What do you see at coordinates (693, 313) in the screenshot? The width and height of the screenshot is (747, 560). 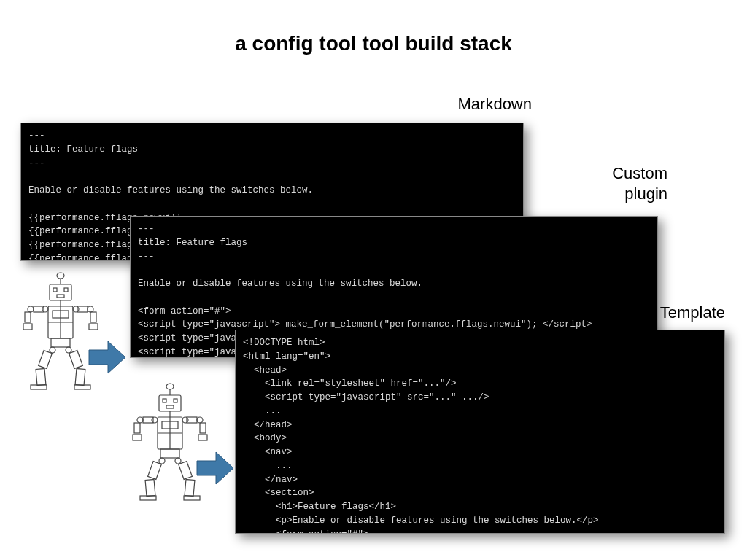 I see `label-template: Template` at bounding box center [693, 313].